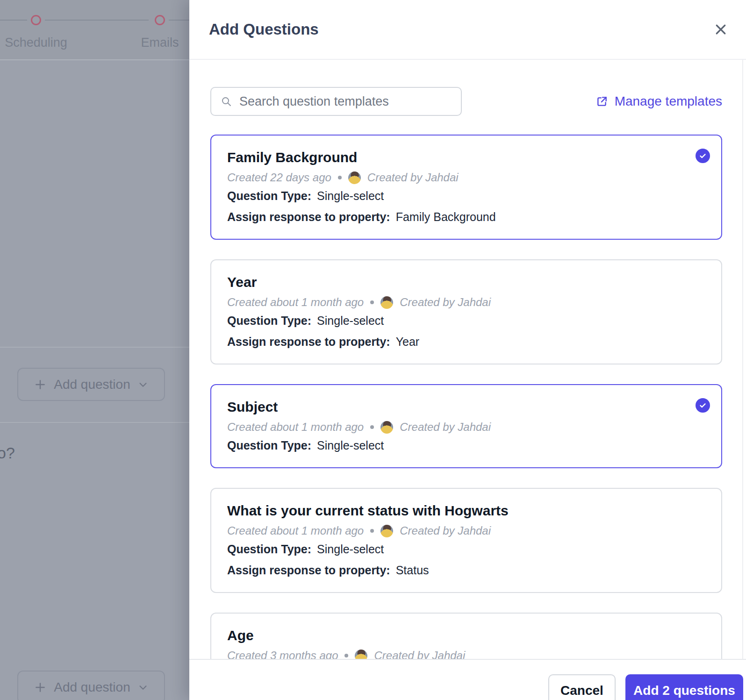 This screenshot has width=746, height=700. What do you see at coordinates (466, 636) in the screenshot?
I see `card-title: Age` at bounding box center [466, 636].